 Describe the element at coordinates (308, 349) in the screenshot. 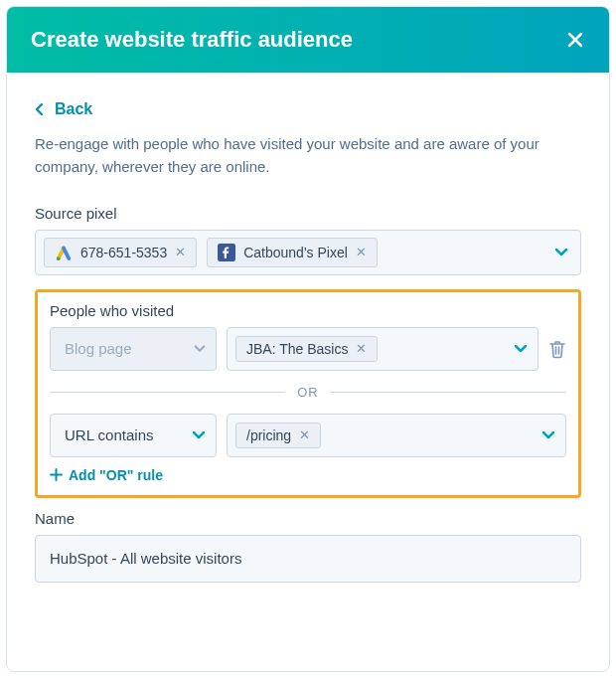

I see `rule-row: Blog page JBA: The Basics ✕` at that location.